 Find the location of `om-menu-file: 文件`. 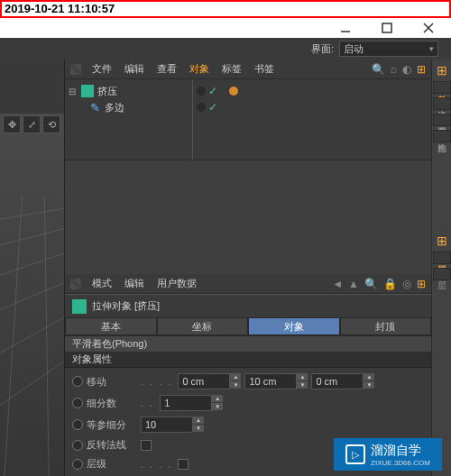

om-menu-file: 文件 is located at coordinates (102, 69).